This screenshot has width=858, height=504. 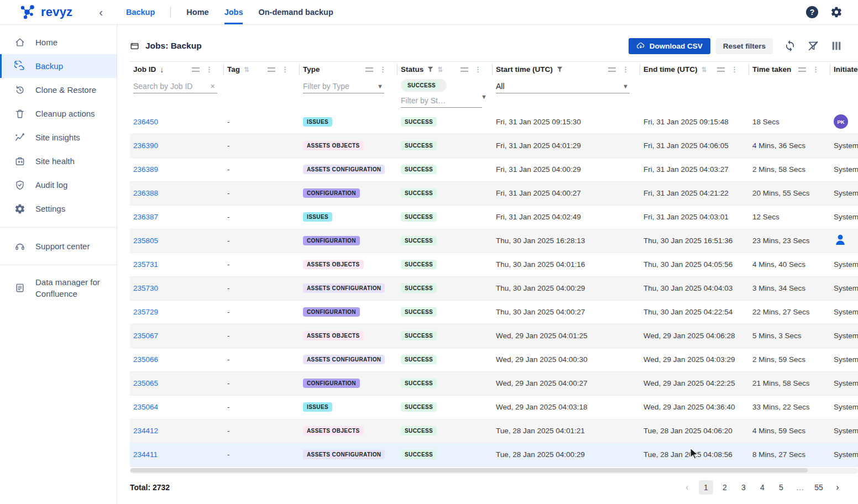 What do you see at coordinates (744, 487) in the screenshot?
I see `page-button-3: 3` at bounding box center [744, 487].